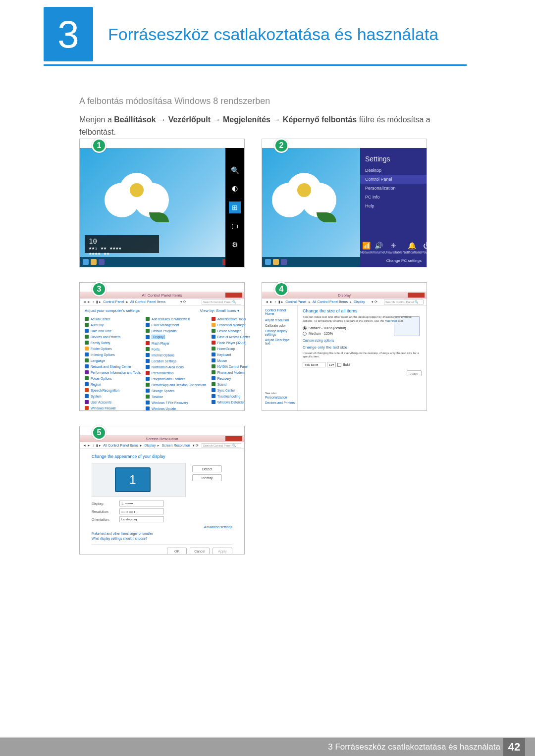 This screenshot has width=535, height=756. Describe the element at coordinates (176, 349) in the screenshot. I see `cp-item: Fonts` at that location.